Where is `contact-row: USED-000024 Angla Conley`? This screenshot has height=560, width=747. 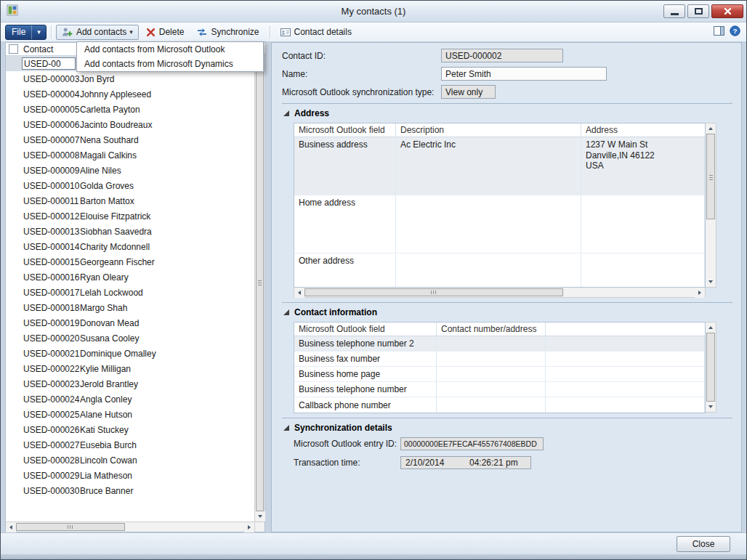 contact-row: USED-000024 Angla Conley is located at coordinates (130, 399).